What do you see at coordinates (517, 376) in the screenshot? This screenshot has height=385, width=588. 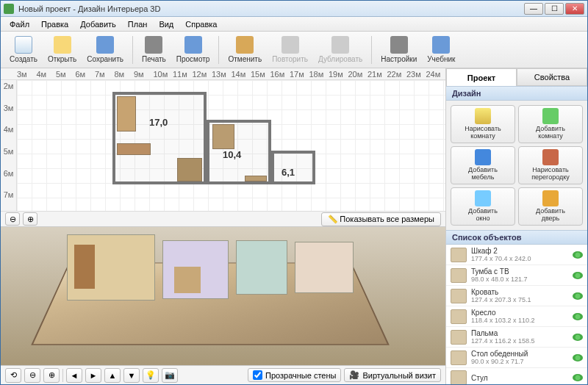 I see `object-list-row: Стул` at bounding box center [517, 376].